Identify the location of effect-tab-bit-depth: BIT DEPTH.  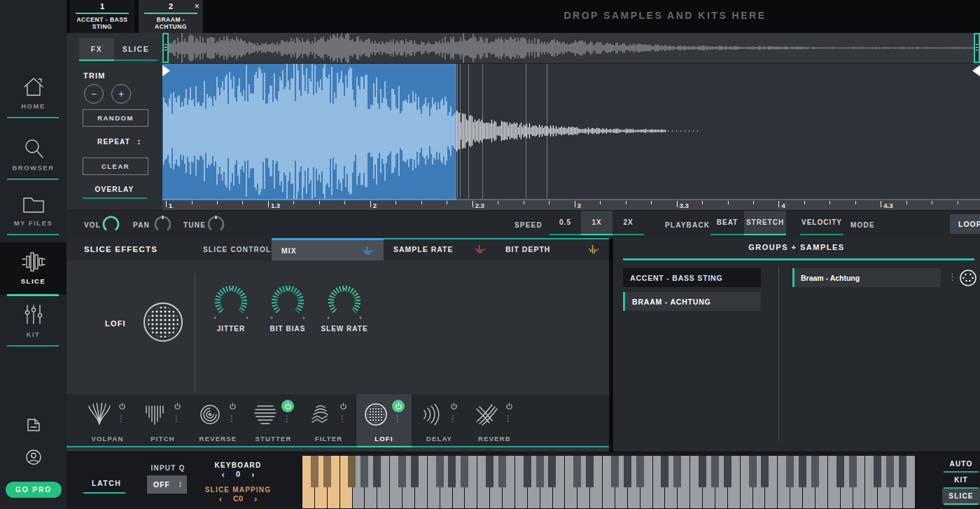
(552, 249).